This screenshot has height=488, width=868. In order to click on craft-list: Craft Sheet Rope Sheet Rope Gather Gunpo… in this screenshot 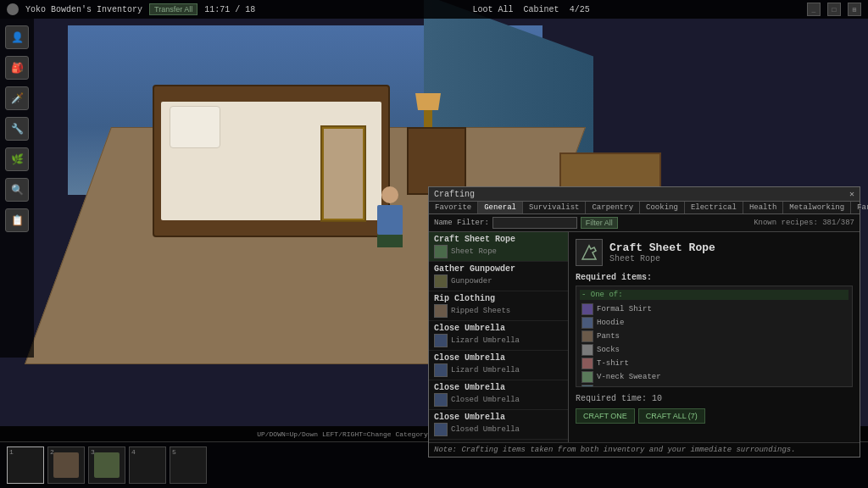, I will do `click(498, 337)`.